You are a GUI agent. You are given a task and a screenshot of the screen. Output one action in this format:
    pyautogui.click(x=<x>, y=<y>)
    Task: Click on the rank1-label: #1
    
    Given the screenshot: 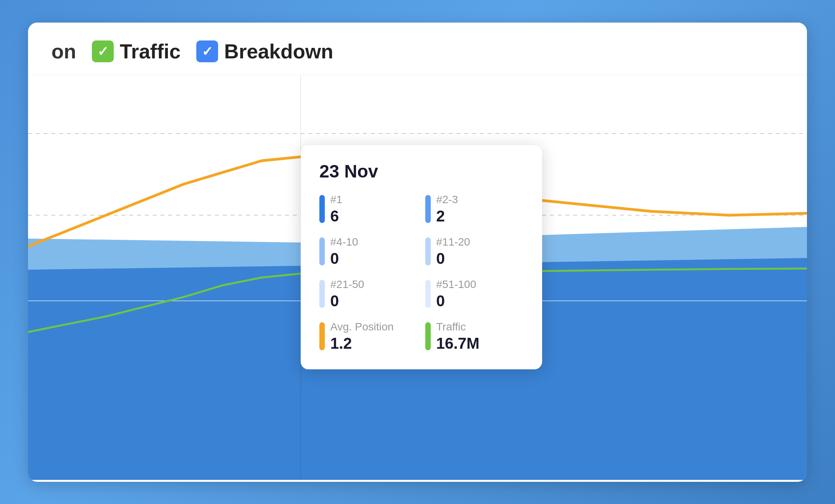 What is the action you would take?
    pyautogui.click(x=336, y=200)
    